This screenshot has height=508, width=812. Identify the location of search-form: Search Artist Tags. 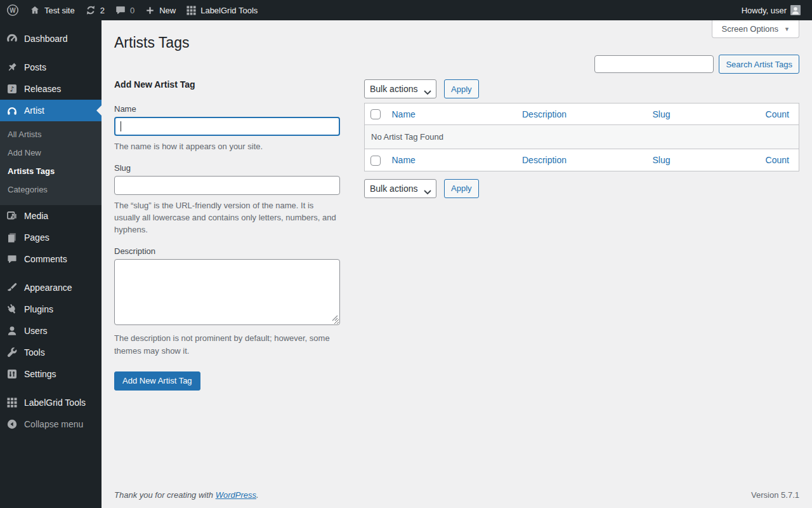
(697, 64).